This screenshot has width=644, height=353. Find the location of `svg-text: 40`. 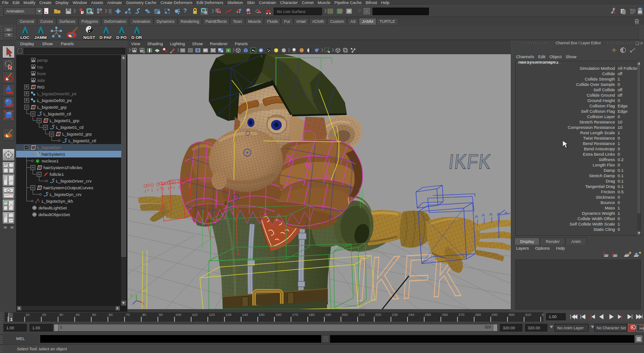

svg-text: 40 is located at coordinates (78, 315).